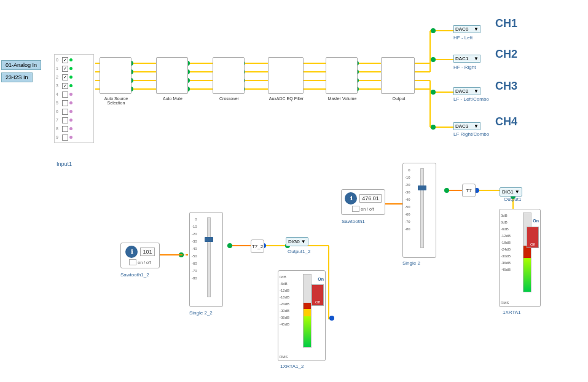 Image resolution: width=588 pixels, height=382 pixels. I want to click on single2-fader, so click(422, 188).